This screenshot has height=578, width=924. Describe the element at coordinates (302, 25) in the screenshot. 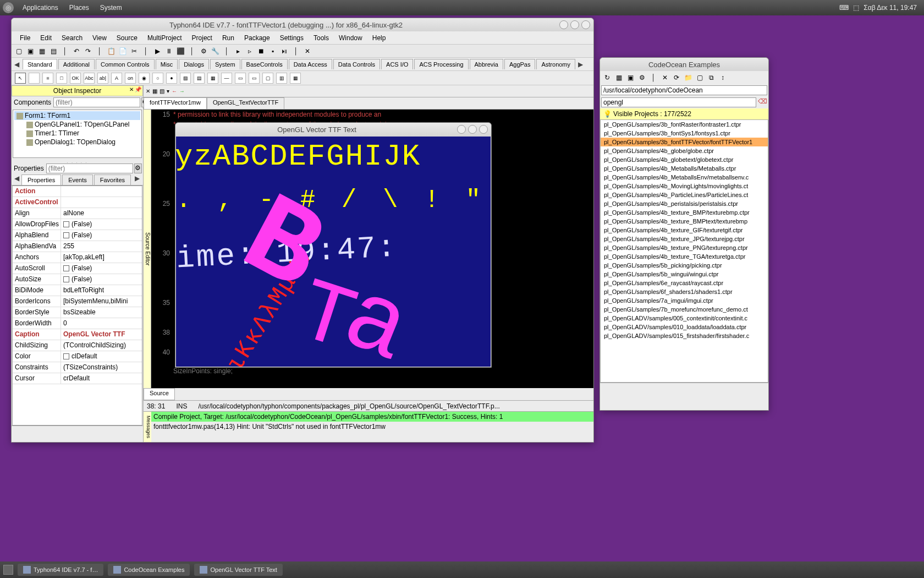

I see `ide-titlebar: Typhon64 IDE v7.7 - fontTTFVector1 (debu…` at that location.